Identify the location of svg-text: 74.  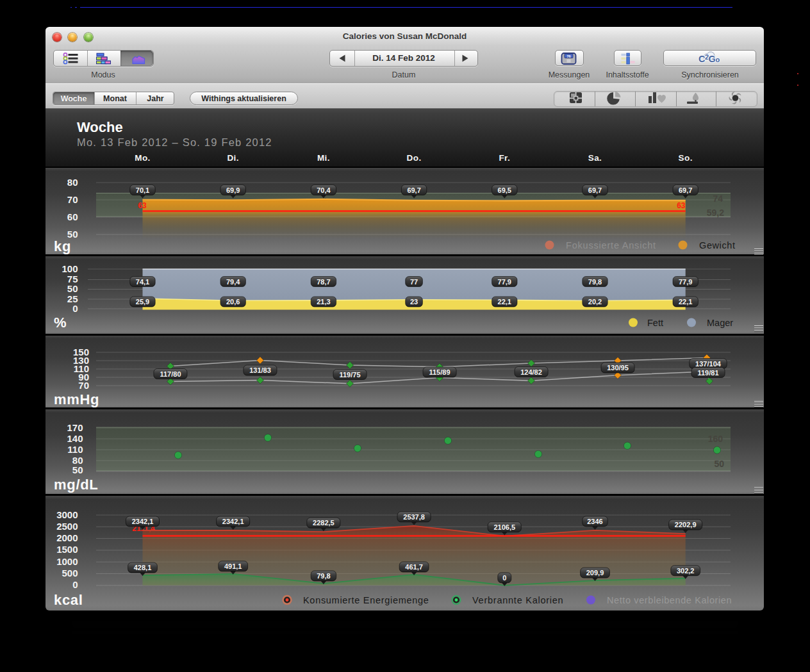
(718, 199).